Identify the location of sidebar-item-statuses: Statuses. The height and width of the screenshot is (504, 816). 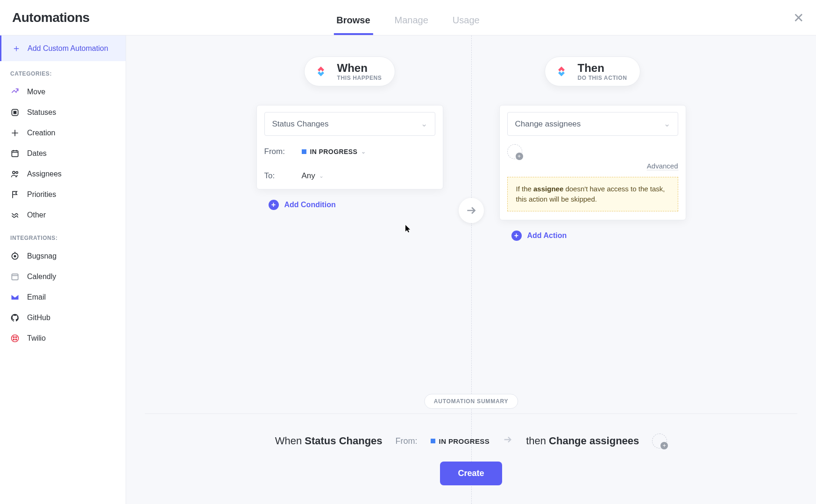
(63, 112).